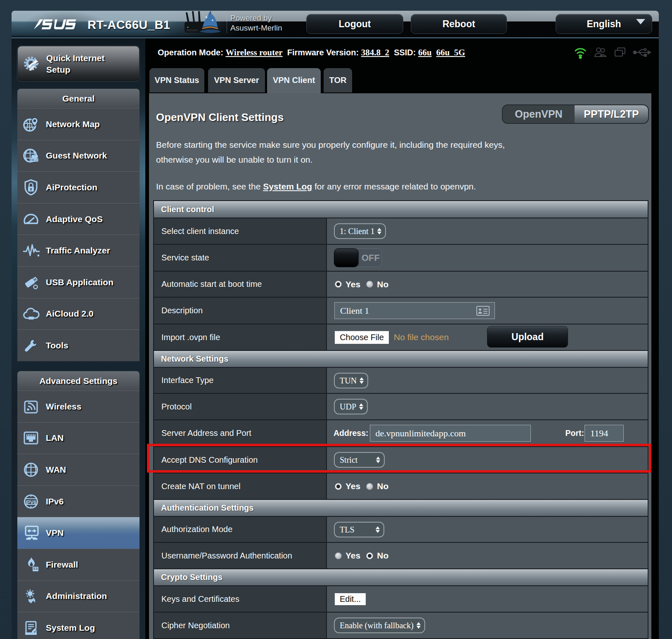 This screenshot has height=639, width=672. Describe the element at coordinates (31, 502) in the screenshot. I see `svg-text: IPV6` at that location.